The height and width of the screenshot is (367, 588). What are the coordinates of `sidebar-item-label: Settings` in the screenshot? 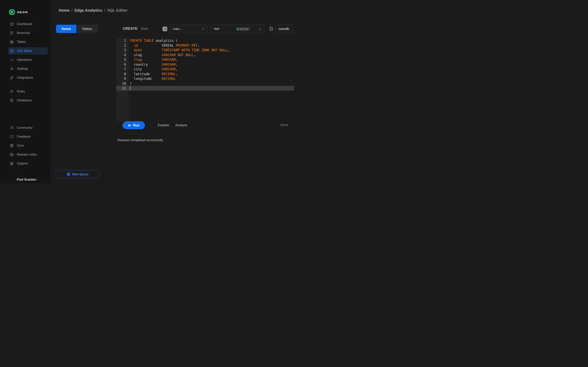 It's located at (23, 69).